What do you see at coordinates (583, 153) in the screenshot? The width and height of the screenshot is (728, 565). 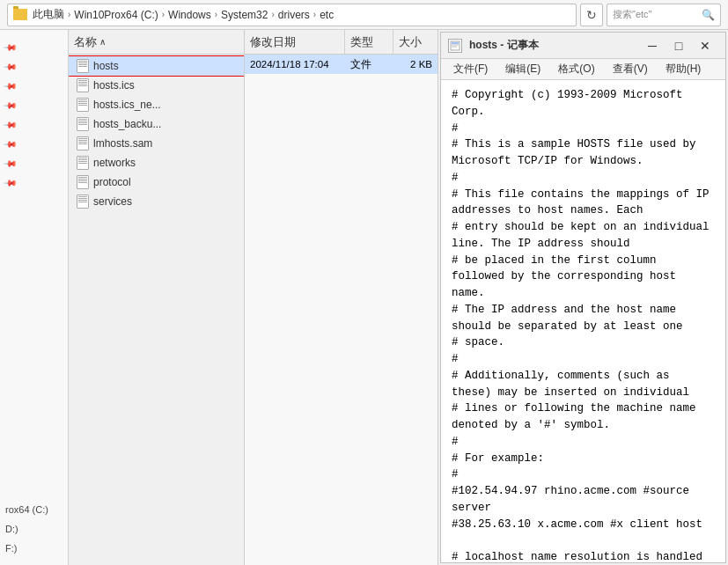 I see `line-3: # This is a sample HOSTS file used by Mi…` at bounding box center [583, 153].